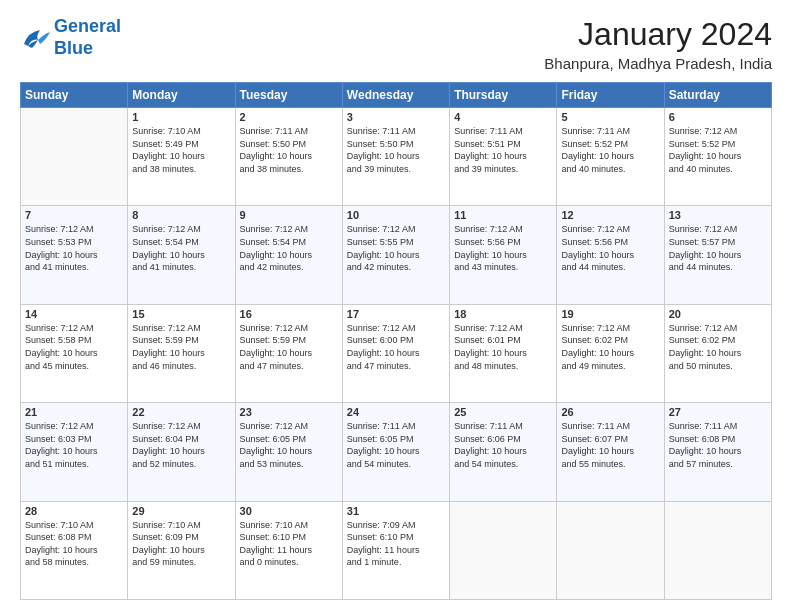  What do you see at coordinates (289, 412) in the screenshot?
I see `day-number: 23` at bounding box center [289, 412].